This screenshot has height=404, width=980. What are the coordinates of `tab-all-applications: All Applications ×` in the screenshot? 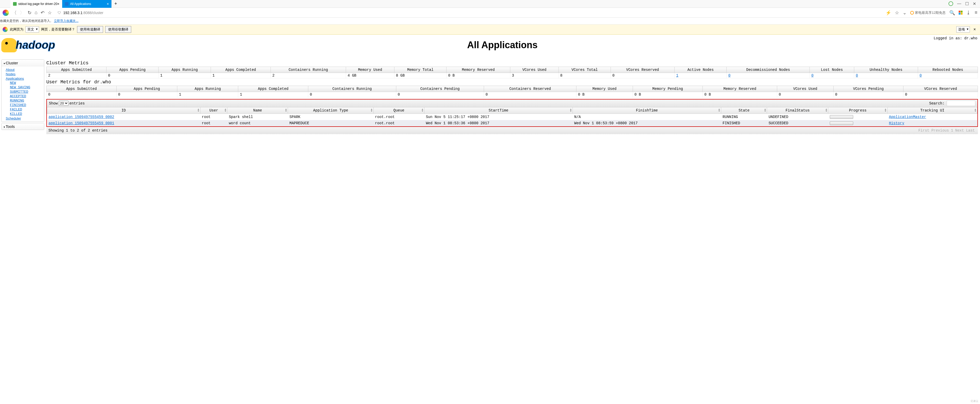 It's located at (87, 4).